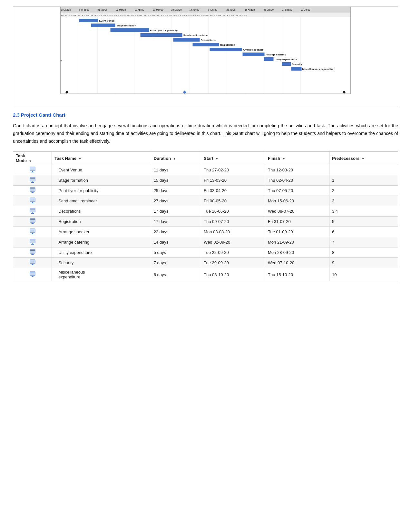 This screenshot has height=532, width=411. What do you see at coordinates (233, 180) in the screenshot?
I see `cell-start: Fri 13-03-20` at bounding box center [233, 180].